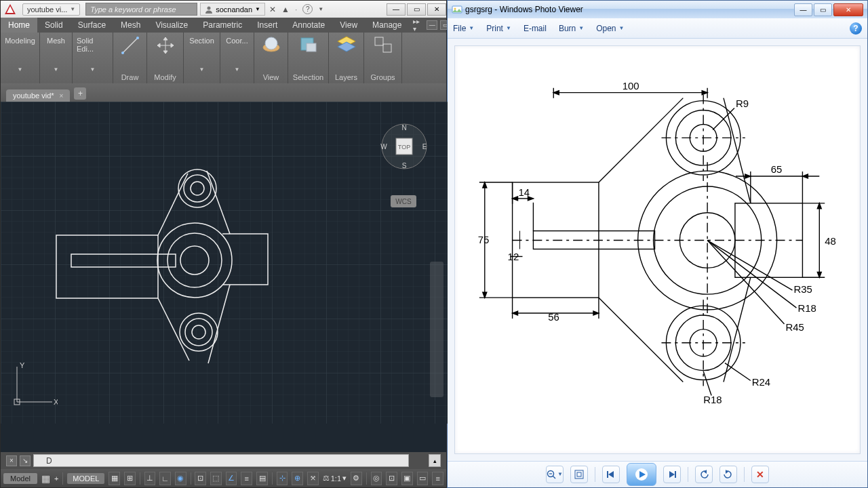 Image resolution: width=868 pixels, height=488 pixels. Describe the element at coordinates (672, 474) in the screenshot. I see `next-button` at that location.